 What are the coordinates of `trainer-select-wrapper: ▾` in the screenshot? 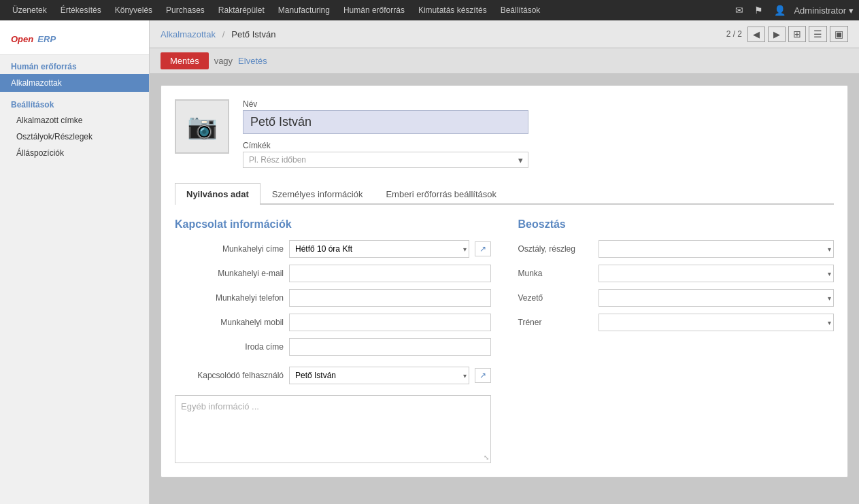 It's located at (717, 322).